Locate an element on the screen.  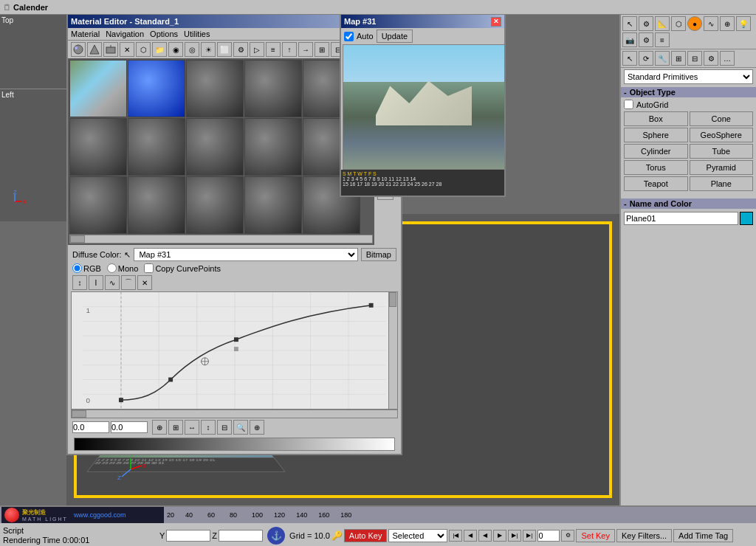
box-button: Box is located at coordinates (656, 119).